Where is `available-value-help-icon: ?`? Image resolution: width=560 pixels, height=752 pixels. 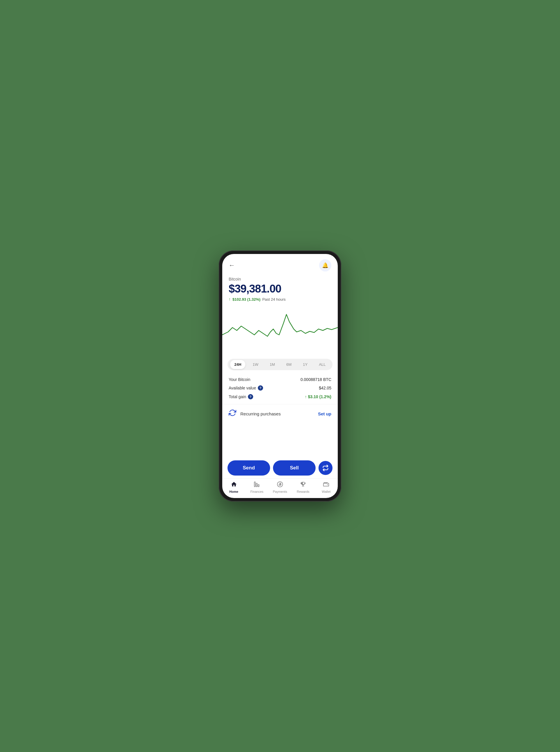 available-value-help-icon: ? is located at coordinates (260, 388).